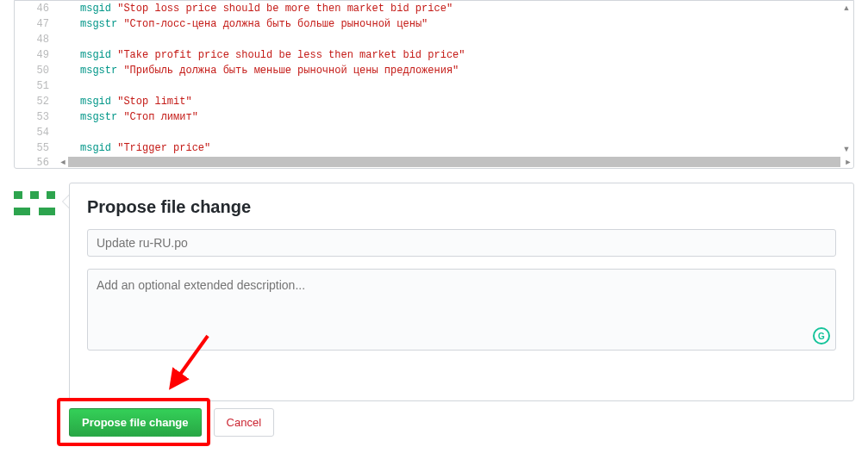 This screenshot has width=868, height=453. Describe the element at coordinates (36, 117) in the screenshot. I see `line-number: 53` at that location.